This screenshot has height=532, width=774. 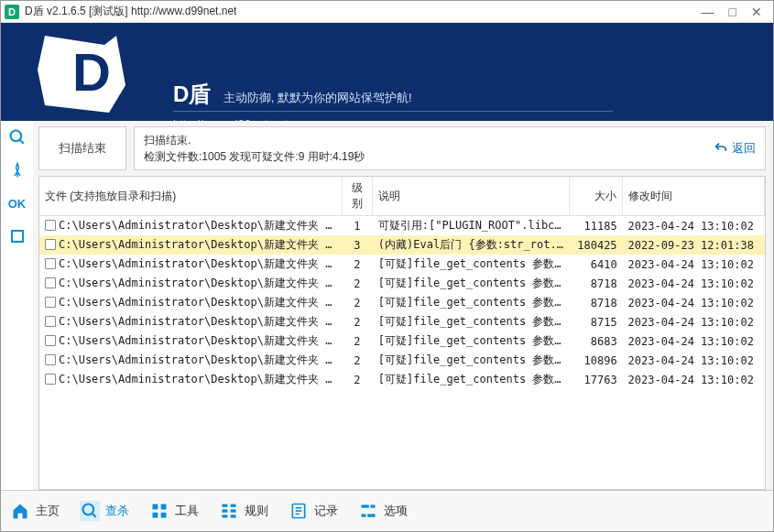 What do you see at coordinates (736, 12) in the screenshot?
I see `window-controls: — □ ✕` at bounding box center [736, 12].